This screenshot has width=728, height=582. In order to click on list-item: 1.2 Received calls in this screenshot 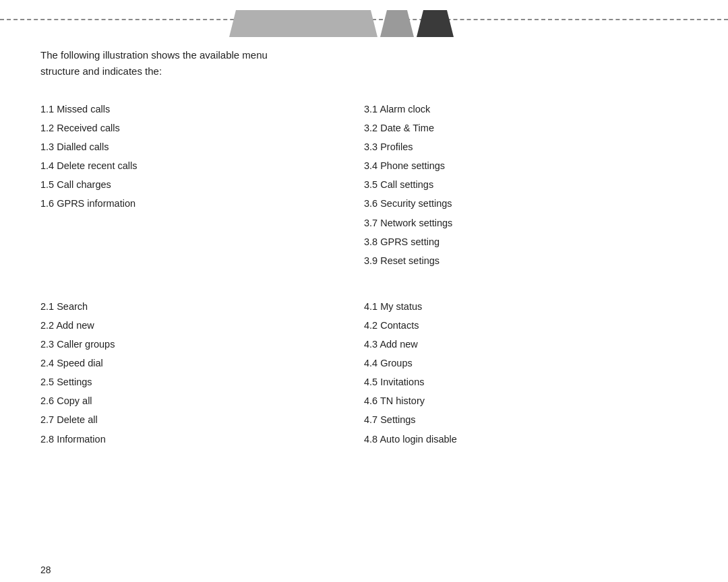, I will do `click(202, 128)`.